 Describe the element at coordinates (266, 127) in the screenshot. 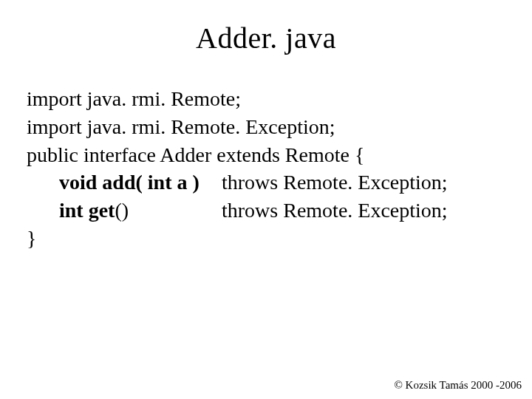

I see `code-line: import java. rmi. Remote. Exception;` at that location.